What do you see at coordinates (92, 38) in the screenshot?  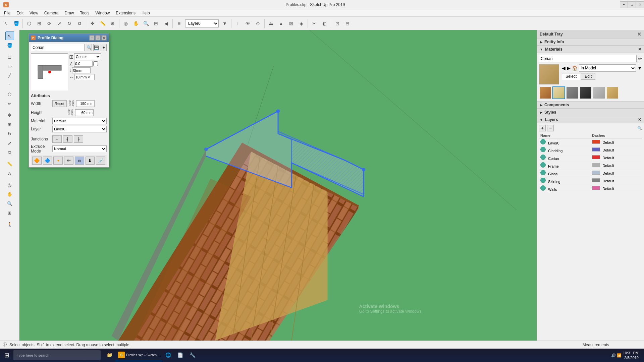 I see `dialog-minimize-btn: −` at bounding box center [92, 38].